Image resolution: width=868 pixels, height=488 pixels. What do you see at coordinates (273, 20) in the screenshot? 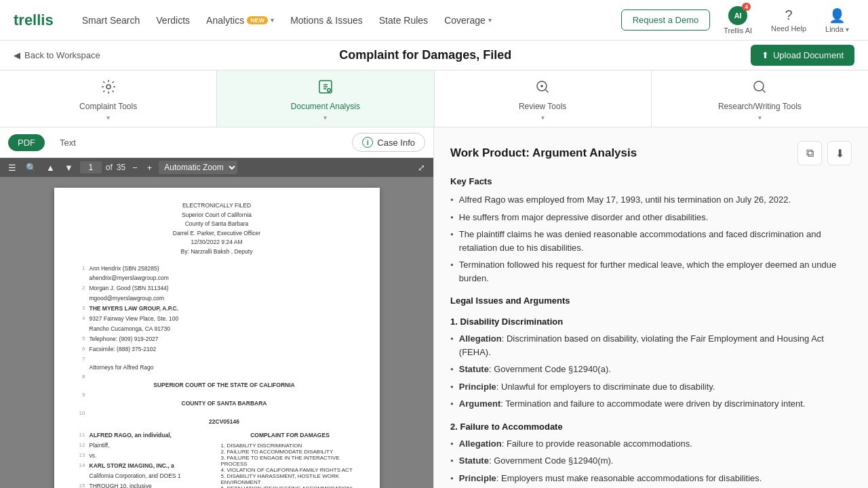
I see `analytics-chevron: ▾` at bounding box center [273, 20].